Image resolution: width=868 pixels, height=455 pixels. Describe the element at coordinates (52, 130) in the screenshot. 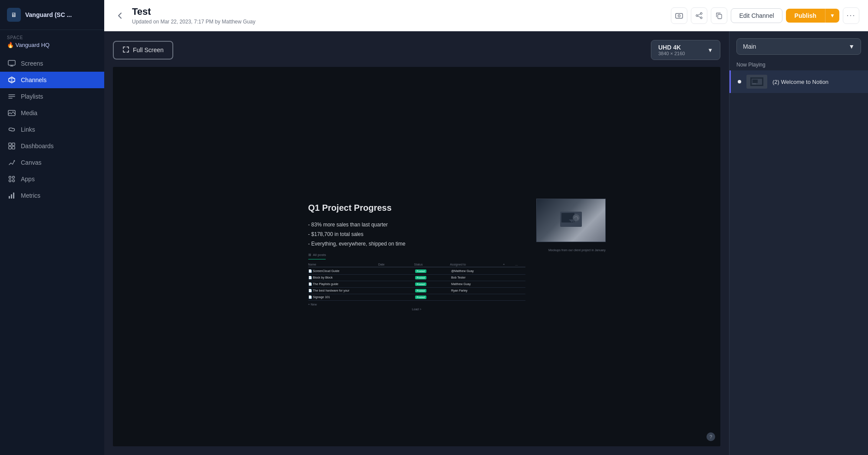

I see `sidebar-item-links: Links` at that location.